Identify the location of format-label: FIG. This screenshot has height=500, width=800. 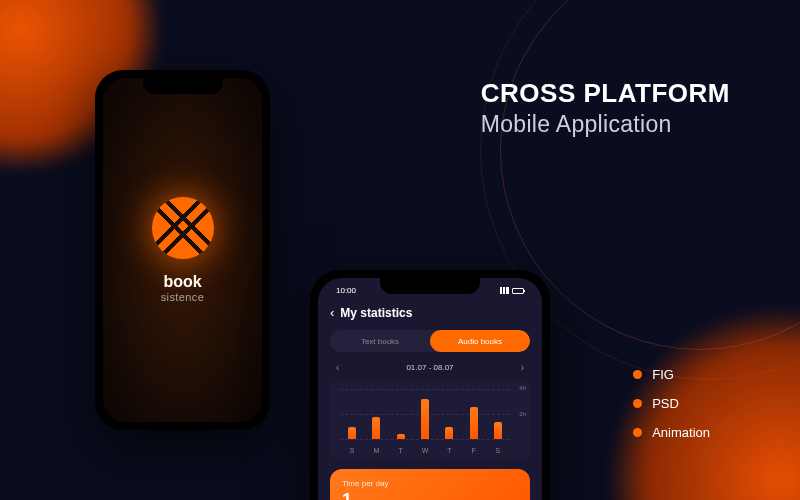
(663, 374).